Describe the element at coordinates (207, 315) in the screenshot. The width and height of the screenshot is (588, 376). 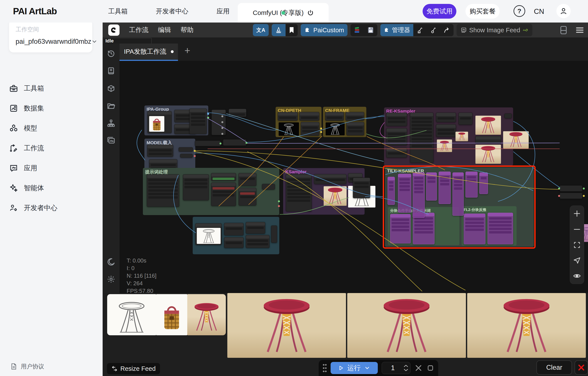
I see `feed-thumb-table` at that location.